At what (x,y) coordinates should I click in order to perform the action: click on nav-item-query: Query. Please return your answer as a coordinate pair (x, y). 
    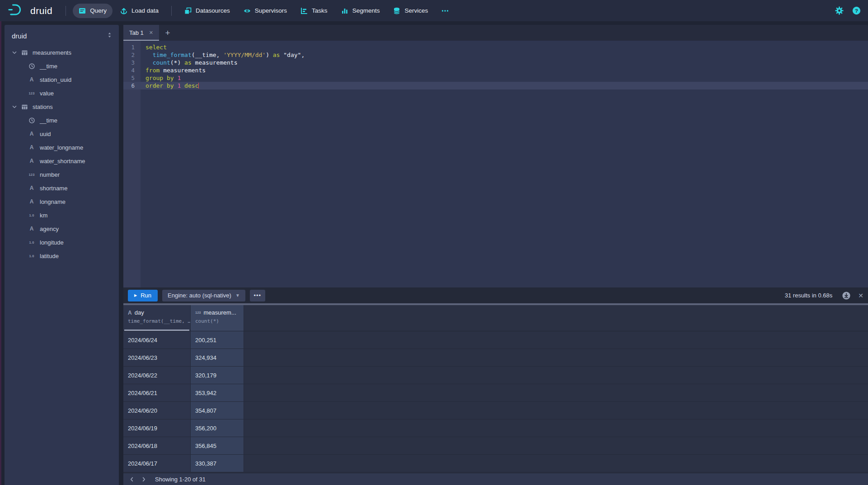
    Looking at the image, I should click on (93, 11).